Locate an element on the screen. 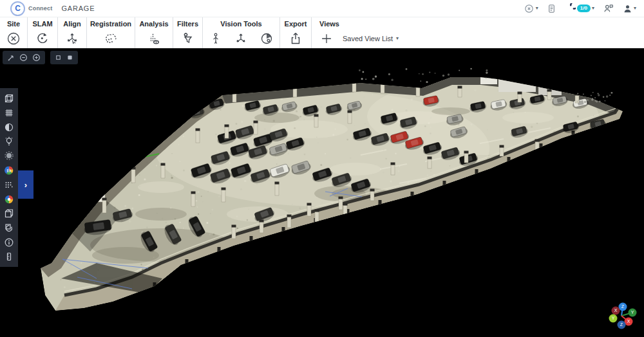 The height and width of the screenshot is (337, 644). active-tool-flag: › is located at coordinates (26, 185).